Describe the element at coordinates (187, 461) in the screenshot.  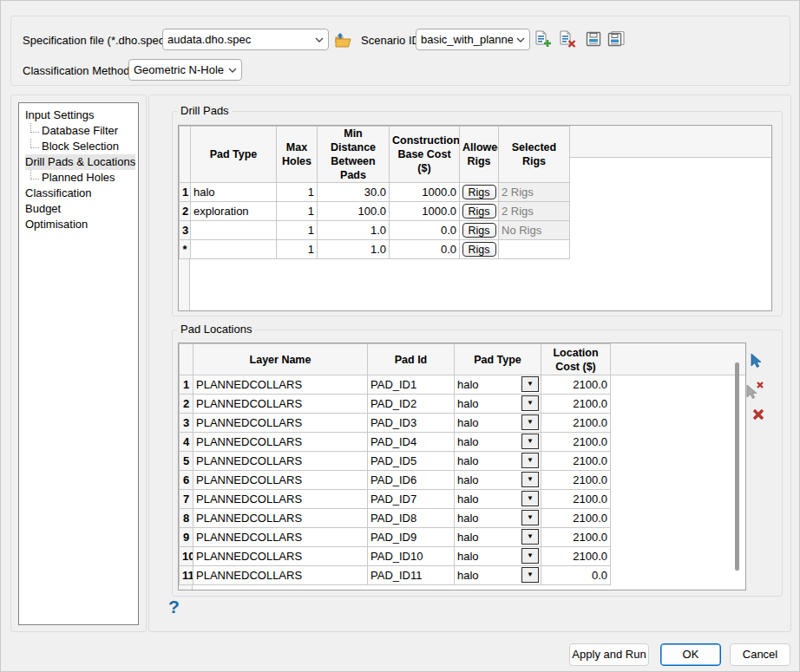
I see `row-header: 5` at that location.